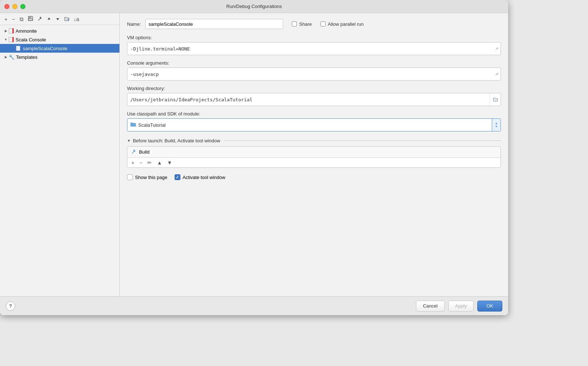 This screenshot has width=588, height=366. I want to click on sidebar-toolbar: + − ⧉, so click(60, 19).